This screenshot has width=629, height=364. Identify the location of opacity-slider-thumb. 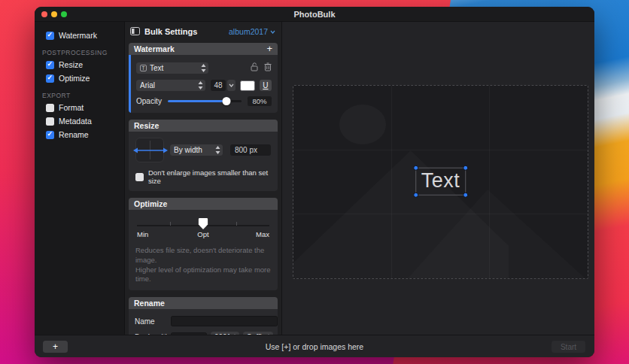
(227, 101).